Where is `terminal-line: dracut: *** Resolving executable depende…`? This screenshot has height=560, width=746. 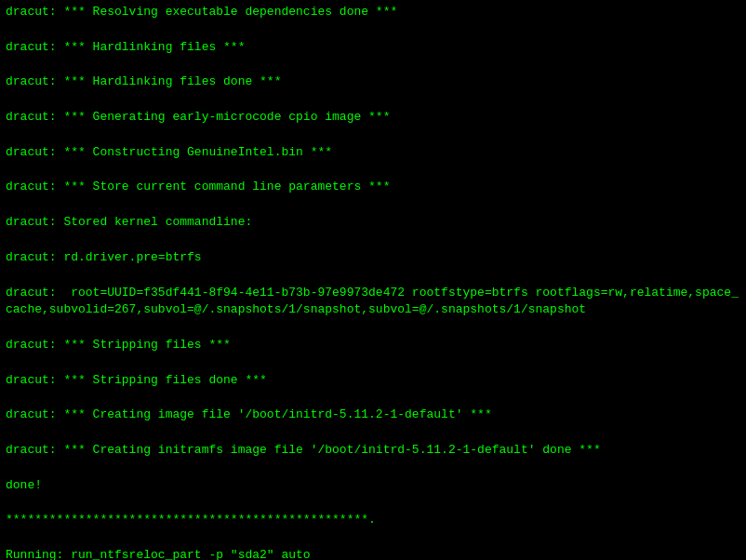
terminal-line: dracut: *** Resolving executable depende… is located at coordinates (373, 13).